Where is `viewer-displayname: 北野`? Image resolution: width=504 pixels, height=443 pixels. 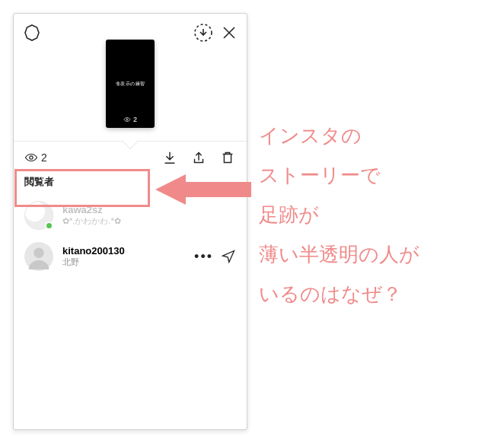
viewer-displayname: 北野 is located at coordinates (123, 262).